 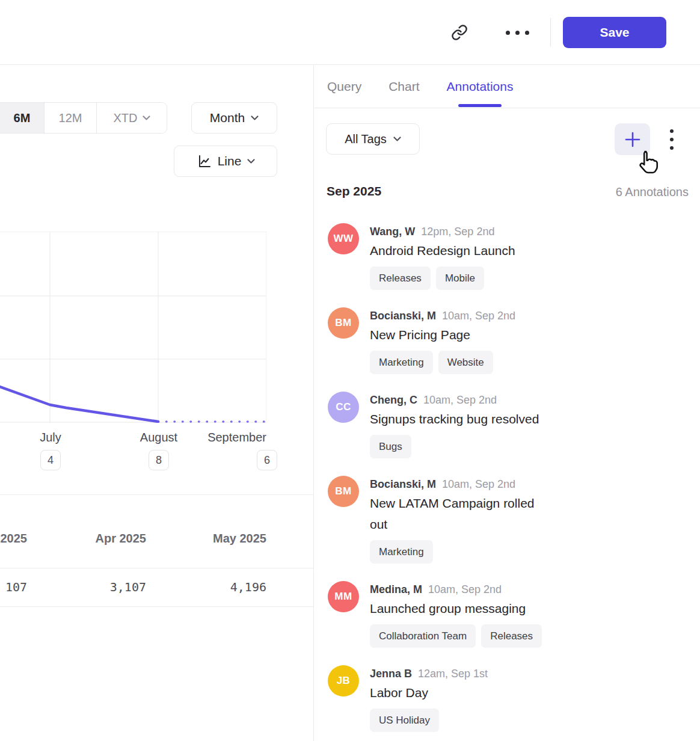 What do you see at coordinates (51, 438) in the screenshot?
I see `x-axis-label-july: July` at bounding box center [51, 438].